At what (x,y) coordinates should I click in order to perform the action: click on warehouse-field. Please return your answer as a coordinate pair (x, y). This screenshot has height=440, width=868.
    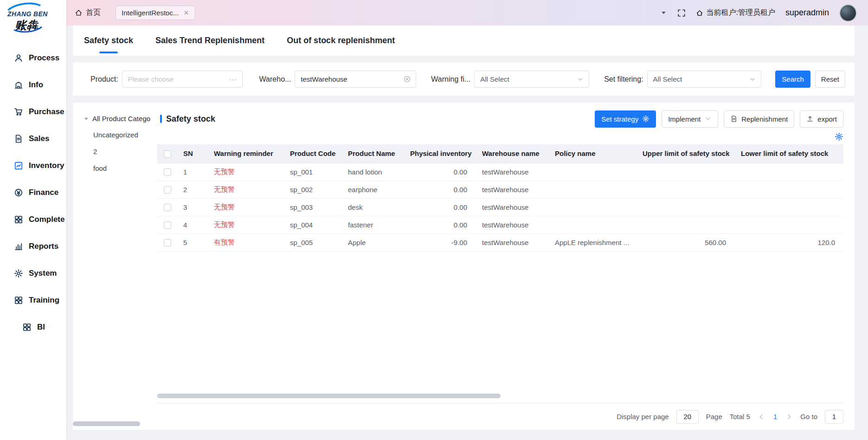
    Looking at the image, I should click on (355, 79).